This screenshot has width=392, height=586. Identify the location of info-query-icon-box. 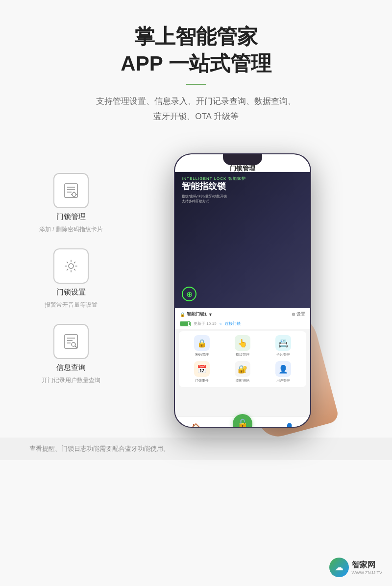
(71, 342).